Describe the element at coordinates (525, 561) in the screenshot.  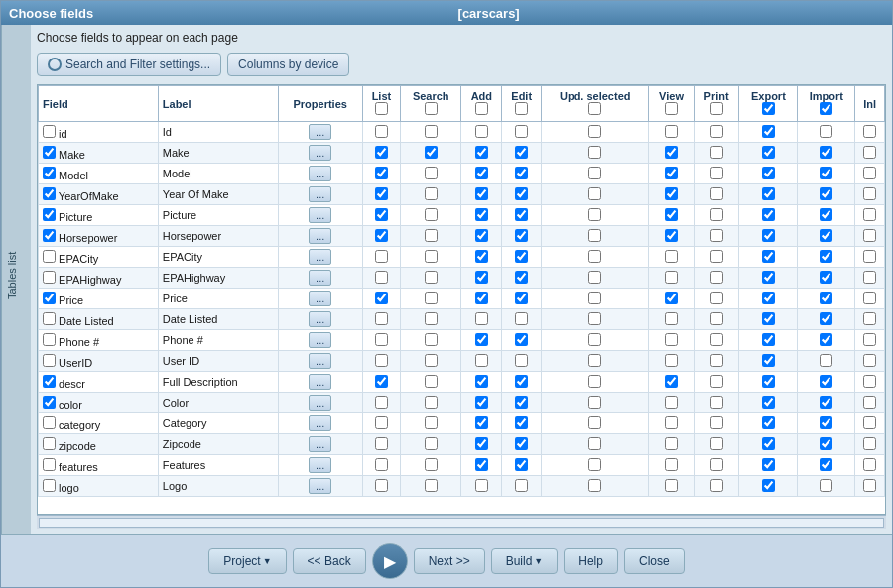
I see `build-button: Build ▼` at that location.